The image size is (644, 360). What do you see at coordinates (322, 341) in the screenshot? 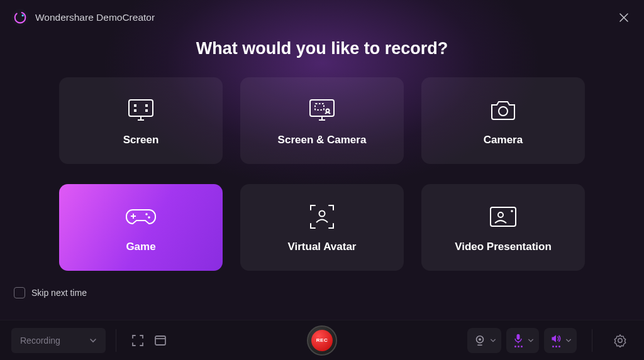
I see `record-button: REC` at bounding box center [322, 341].